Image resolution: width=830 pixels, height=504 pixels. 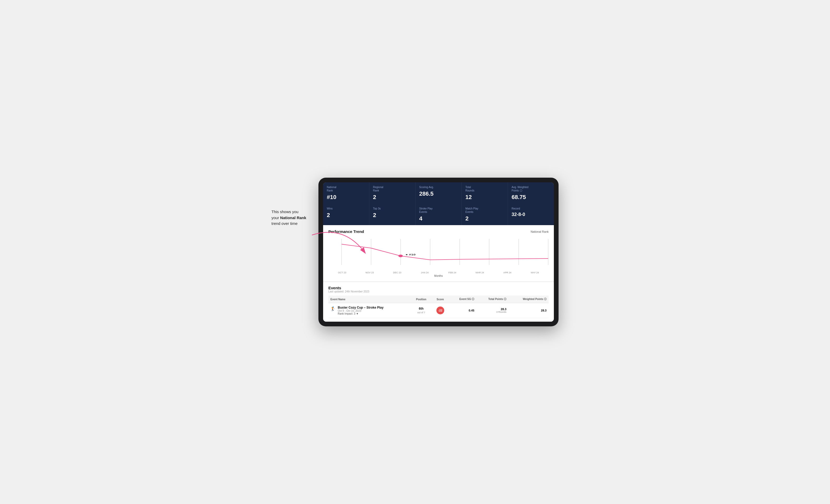 What do you see at coordinates (531, 193) in the screenshot?
I see `stat-avg-weighted-points: Avg. WeightedPoints ⓘ 68.75` at bounding box center [531, 193].